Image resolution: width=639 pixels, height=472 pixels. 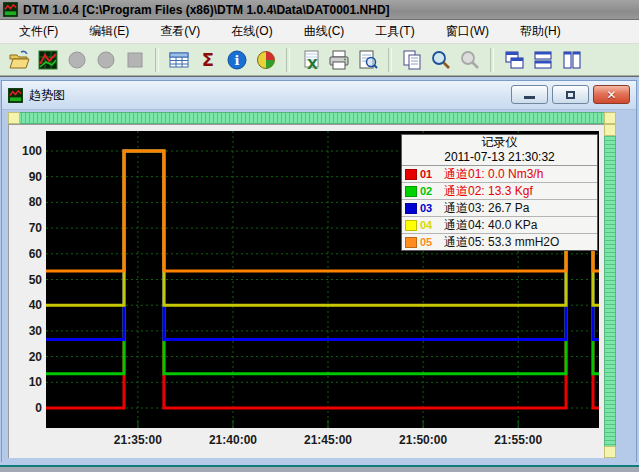 What do you see at coordinates (530, 98) in the screenshot?
I see `minimize-icon` at bounding box center [530, 98].